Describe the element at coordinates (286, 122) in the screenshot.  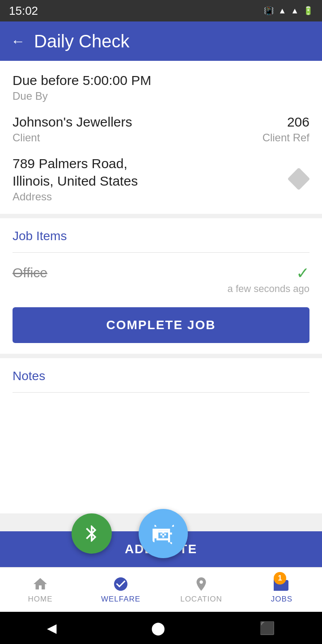
I see `client-ref-value: 206` at that location.